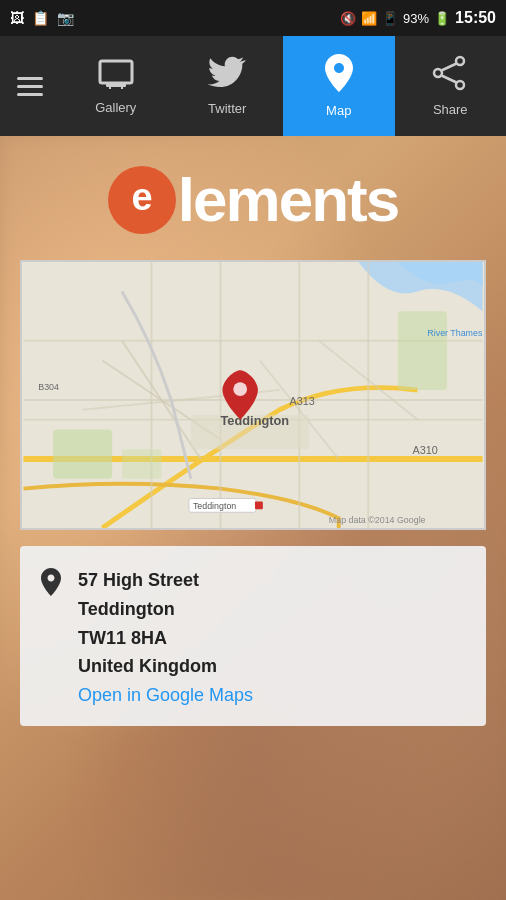 The height and width of the screenshot is (900, 506). Describe the element at coordinates (116, 76) in the screenshot. I see `gallery-icon` at that location.